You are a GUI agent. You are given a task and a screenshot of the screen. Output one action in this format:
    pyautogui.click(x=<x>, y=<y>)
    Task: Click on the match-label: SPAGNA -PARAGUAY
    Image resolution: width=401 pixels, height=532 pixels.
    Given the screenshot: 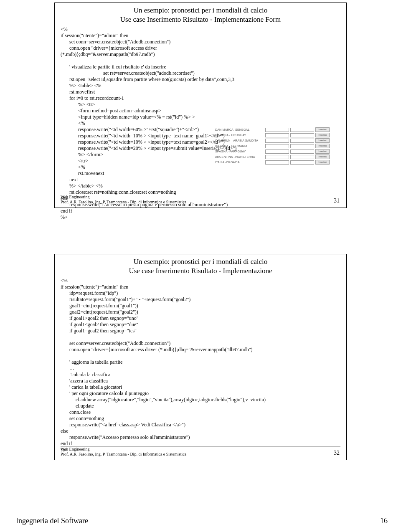 What is the action you would take?
    pyautogui.click(x=240, y=151)
    